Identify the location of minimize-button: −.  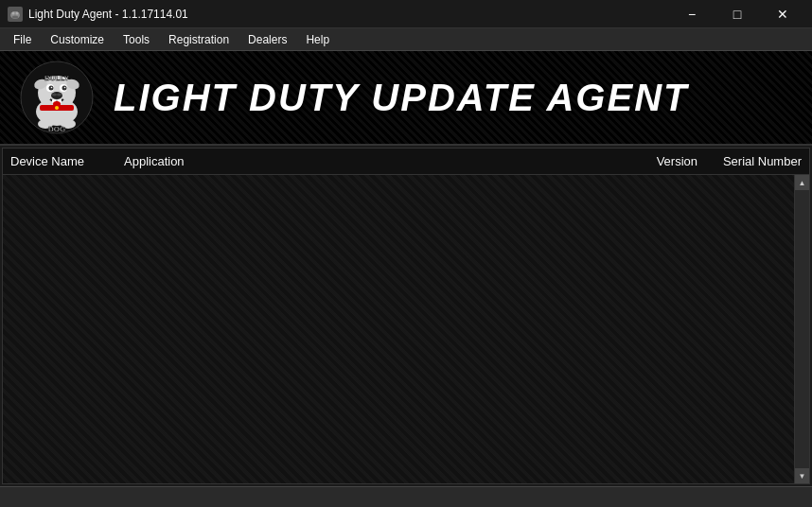
(692, 14).